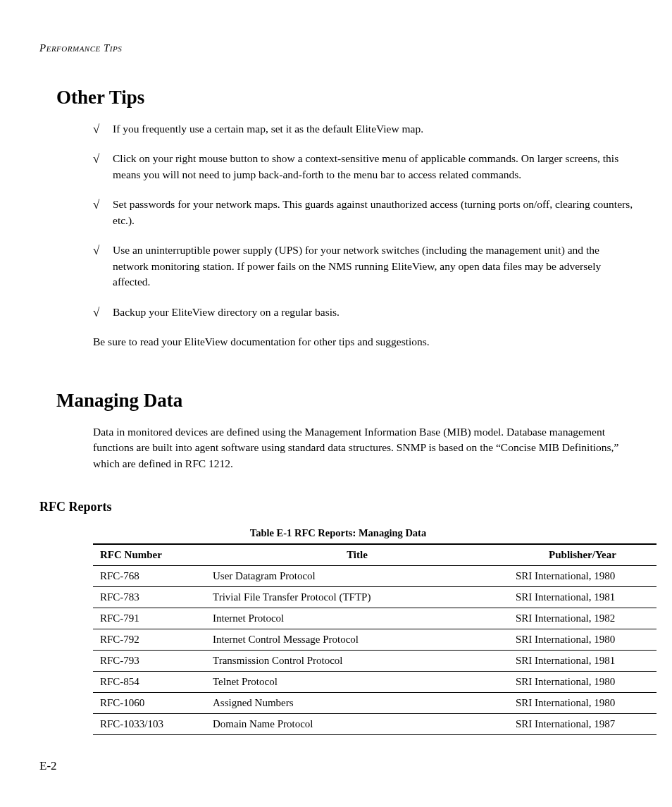 The image size is (672, 807). I want to click on list-item: √Click on your right mouse button to sho…, so click(365, 166).